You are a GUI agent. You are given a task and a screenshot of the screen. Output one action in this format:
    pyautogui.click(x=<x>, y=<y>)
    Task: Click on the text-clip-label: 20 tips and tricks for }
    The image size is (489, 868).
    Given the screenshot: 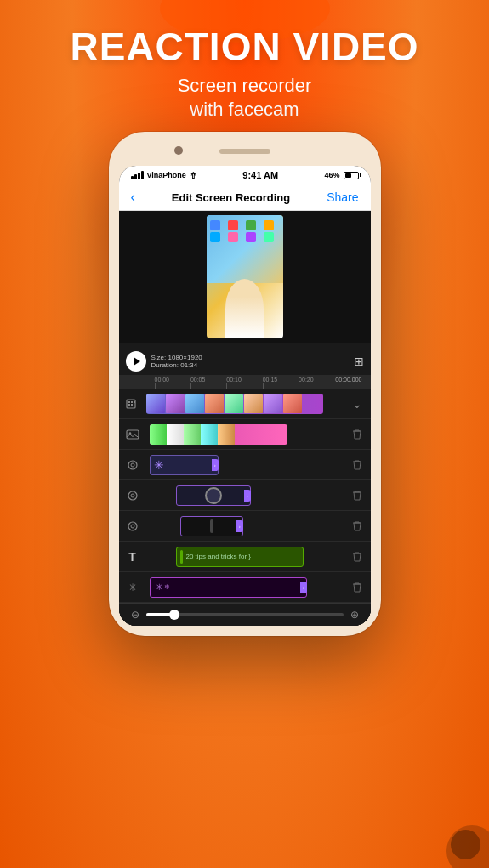 What is the action you would take?
    pyautogui.click(x=219, y=556)
    